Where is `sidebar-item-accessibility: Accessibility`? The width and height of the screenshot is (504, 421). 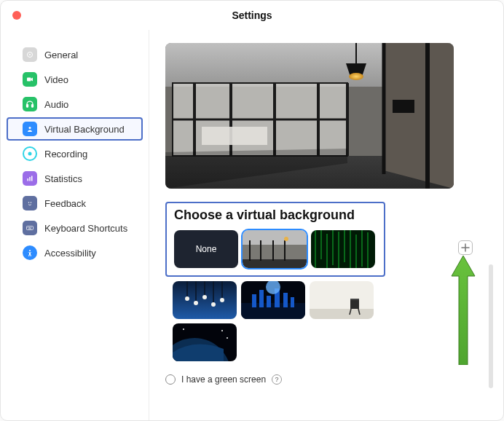
sidebar-item-accessibility: Accessibility is located at coordinates (74, 253).